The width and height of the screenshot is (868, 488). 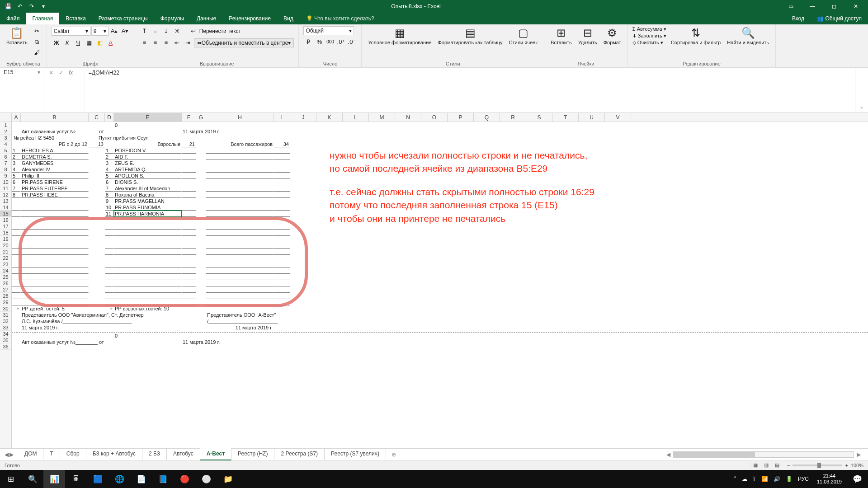 I want to click on align-bottom-icon: ⤓, so click(x=166, y=31).